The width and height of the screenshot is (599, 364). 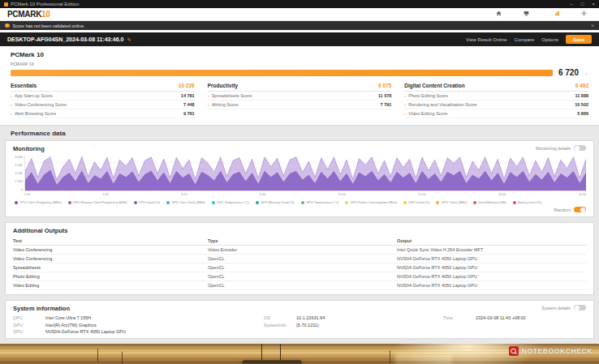 I want to click on group-name: Digital Content Creation, so click(x=434, y=86).